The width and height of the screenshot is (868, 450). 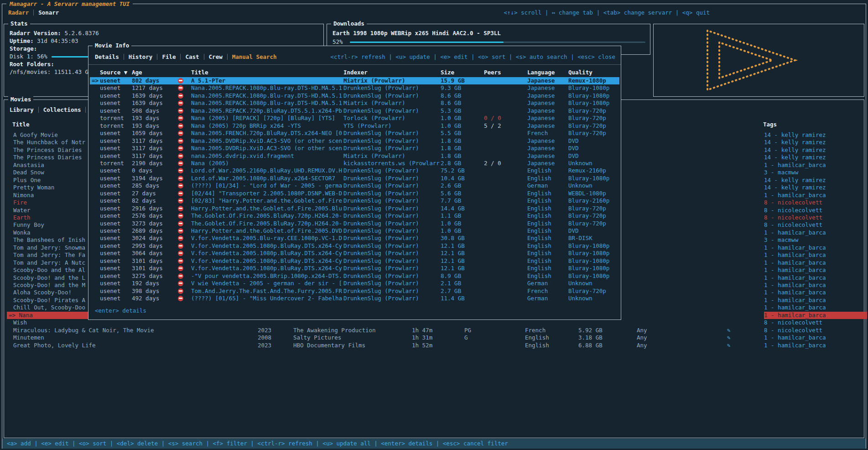 What do you see at coordinates (595, 156) in the screenshot?
I see `release-quality: DVD` at bounding box center [595, 156].